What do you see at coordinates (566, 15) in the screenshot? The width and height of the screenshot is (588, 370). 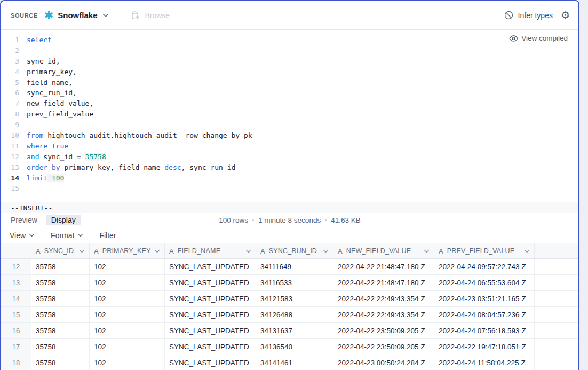 I see `gear-icon: ⚙` at bounding box center [566, 15].